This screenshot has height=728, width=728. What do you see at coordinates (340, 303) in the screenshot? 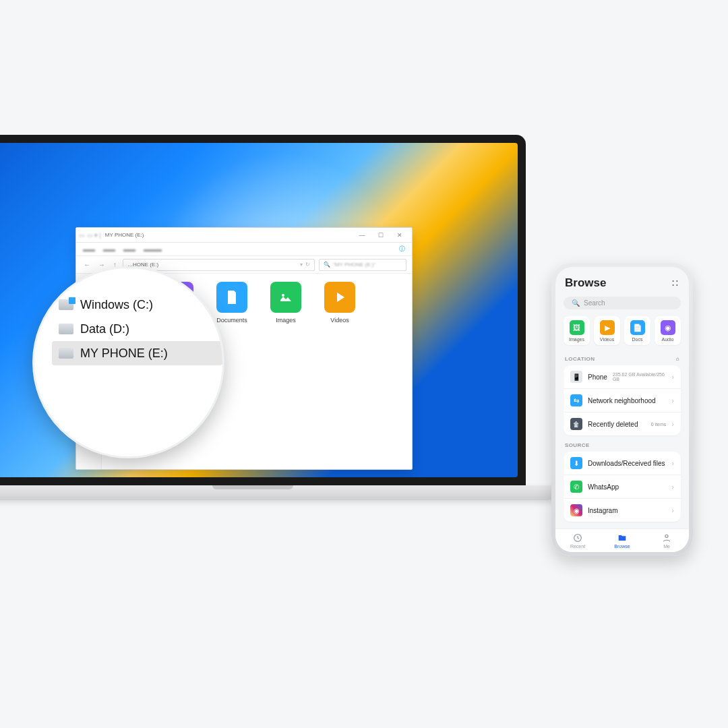
I see `folder-videos: Videos` at bounding box center [340, 303].